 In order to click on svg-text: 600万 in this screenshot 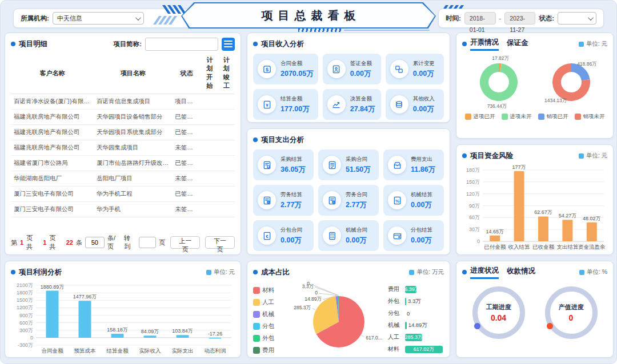, I will do `click(26, 323)`.